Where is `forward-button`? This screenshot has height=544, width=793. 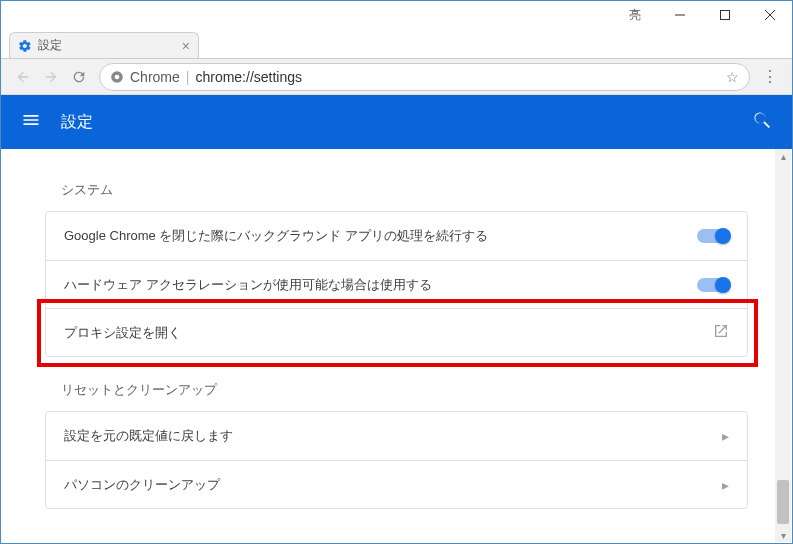
forward-button is located at coordinates (51, 77).